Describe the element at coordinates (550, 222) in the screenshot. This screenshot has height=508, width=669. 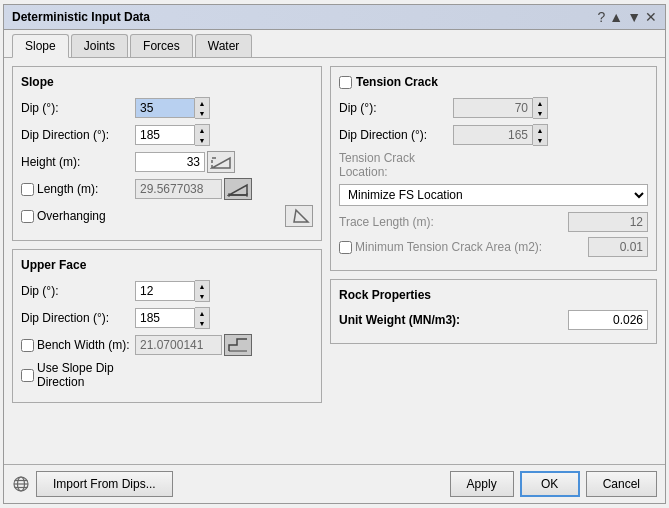
I see `trace-wrapper` at that location.